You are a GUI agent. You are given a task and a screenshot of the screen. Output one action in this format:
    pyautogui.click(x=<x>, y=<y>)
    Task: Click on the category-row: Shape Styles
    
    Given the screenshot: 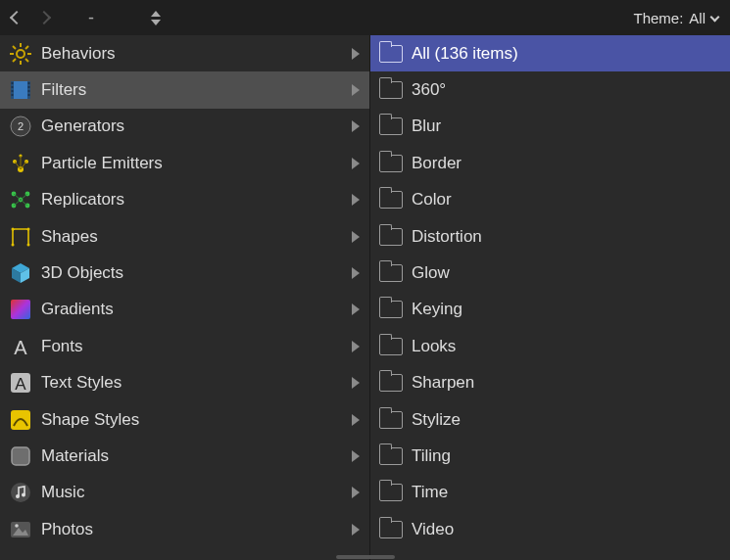 What is the action you would take?
    pyautogui.click(x=184, y=419)
    